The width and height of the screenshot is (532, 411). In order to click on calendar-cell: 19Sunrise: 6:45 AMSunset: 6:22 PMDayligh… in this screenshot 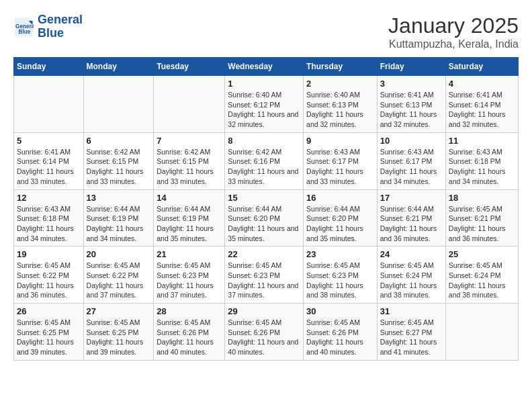, I will do `click(49, 275)`.